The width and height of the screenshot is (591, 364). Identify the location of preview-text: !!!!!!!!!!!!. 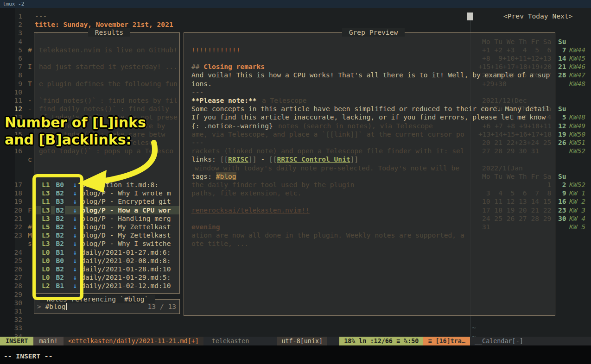
(216, 50).